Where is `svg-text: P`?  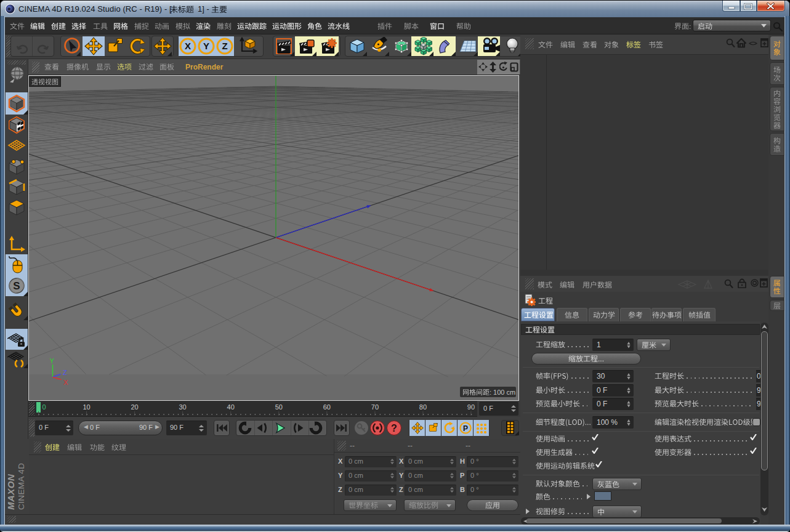
svg-text: P is located at coordinates (466, 429).